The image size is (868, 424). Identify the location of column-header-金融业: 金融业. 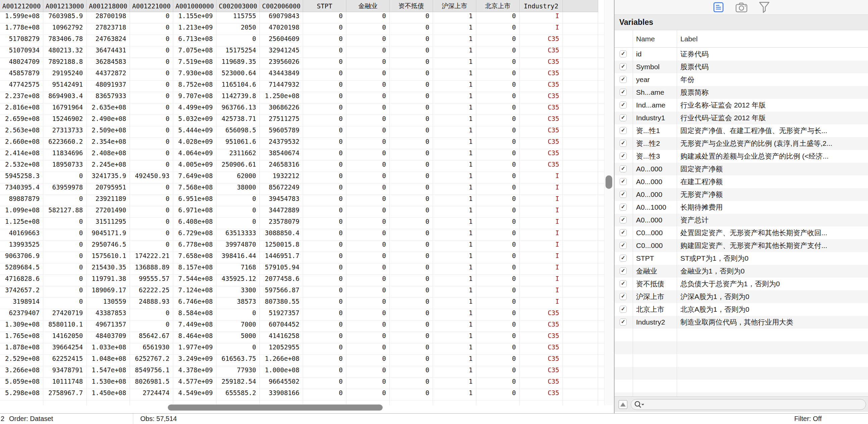
(368, 6).